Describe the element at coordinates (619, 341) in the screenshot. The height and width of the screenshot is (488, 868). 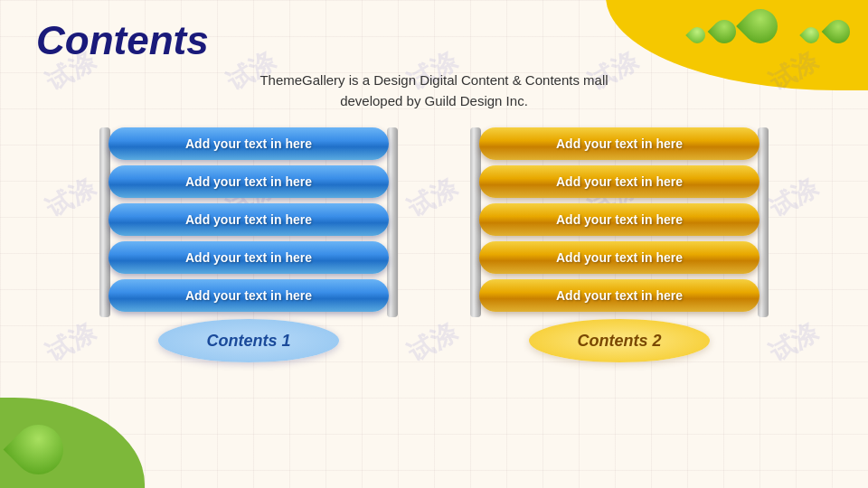
I see `col2-label: Contents 2` at that location.